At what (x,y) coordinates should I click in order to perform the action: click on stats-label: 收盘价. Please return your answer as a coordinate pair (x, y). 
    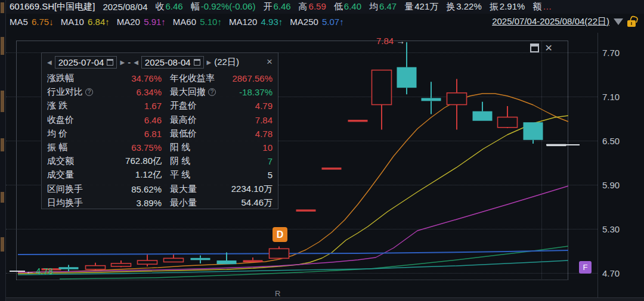
    Looking at the image, I should click on (76, 120).